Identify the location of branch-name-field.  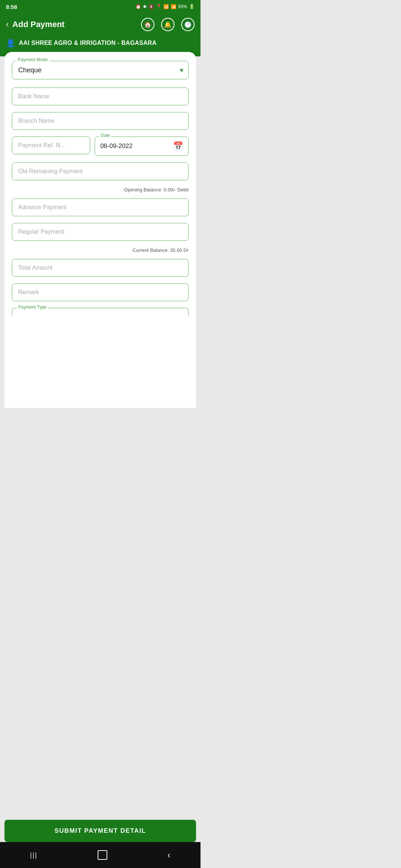
(100, 121).